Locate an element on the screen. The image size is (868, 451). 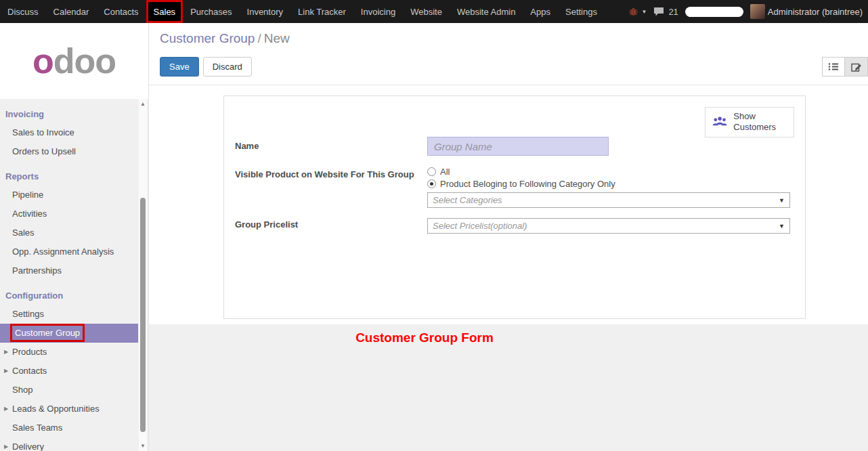
sidebar-item-label: Shop is located at coordinates (22, 390).